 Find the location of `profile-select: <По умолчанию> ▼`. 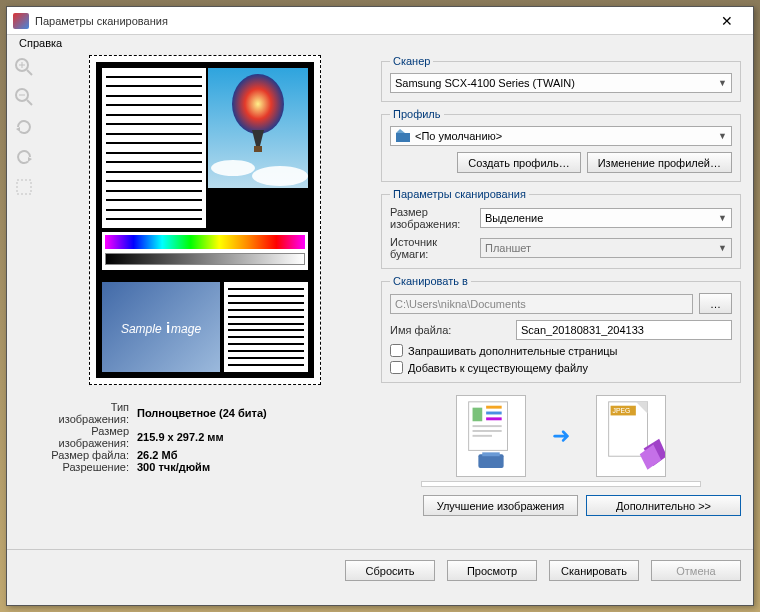

profile-select: <По умолчанию> ▼ is located at coordinates (561, 136).